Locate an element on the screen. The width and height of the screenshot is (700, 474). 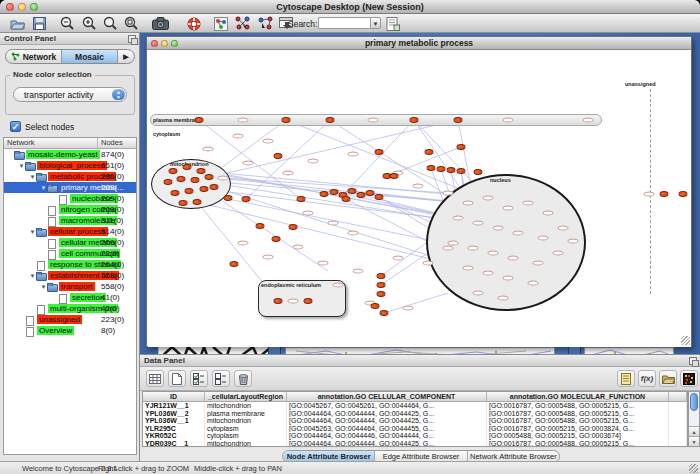
annotation-browser-icon is located at coordinates (393, 24).